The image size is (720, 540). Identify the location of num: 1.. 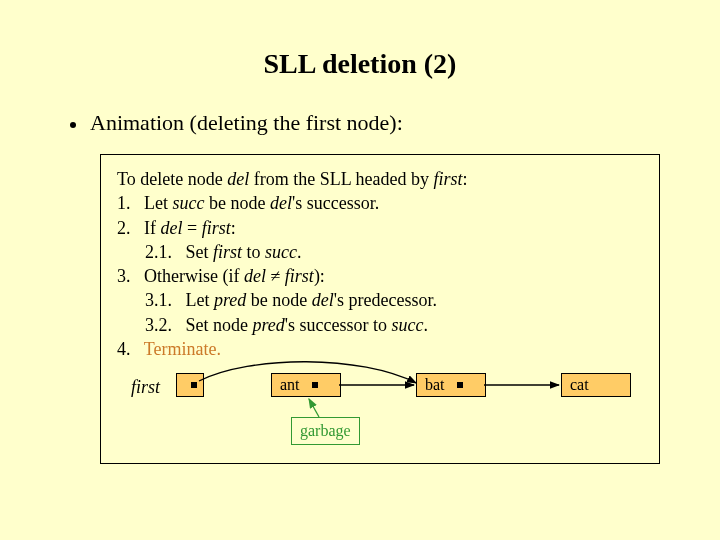
(124, 203).